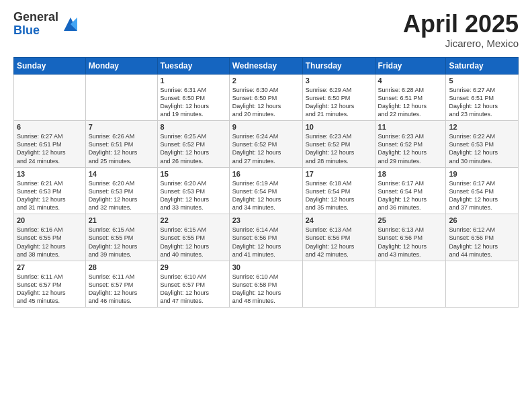 The width and height of the screenshot is (532, 411). I want to click on location-subtitle: Jicarero, Mexico, so click(461, 43).